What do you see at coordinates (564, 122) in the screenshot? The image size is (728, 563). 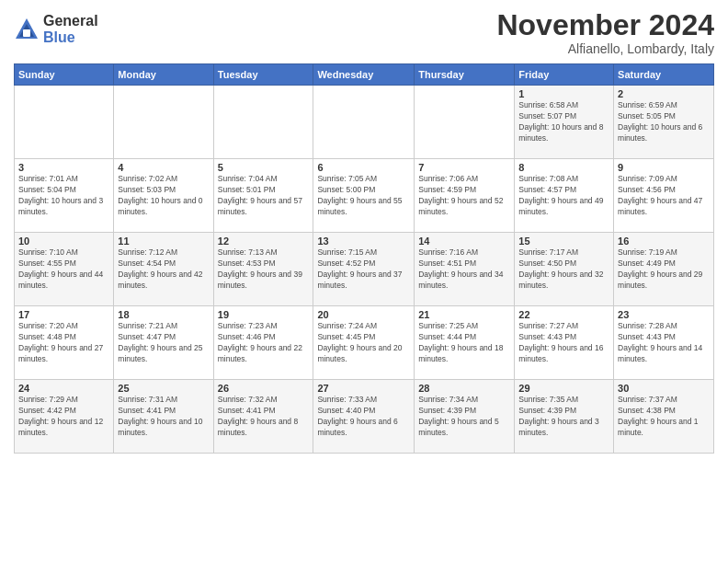 I see `calendar-cell: 1Sunrise: 6:58 AM Sunset: 5:07 PM Daylig…` at bounding box center [564, 122].